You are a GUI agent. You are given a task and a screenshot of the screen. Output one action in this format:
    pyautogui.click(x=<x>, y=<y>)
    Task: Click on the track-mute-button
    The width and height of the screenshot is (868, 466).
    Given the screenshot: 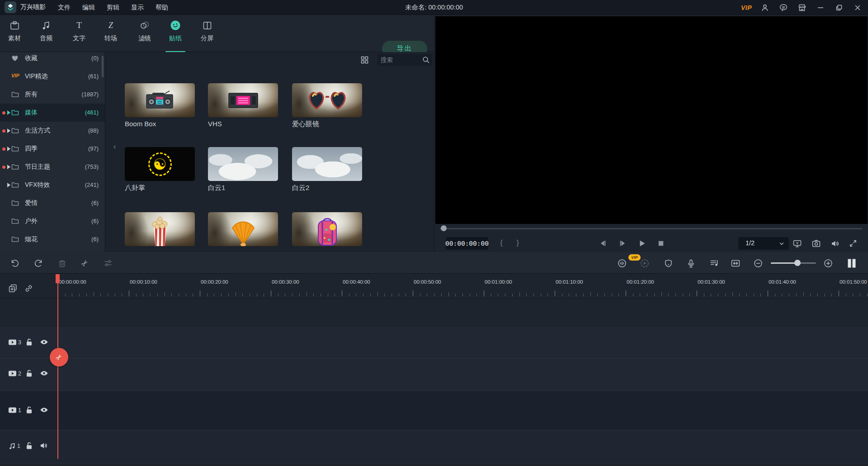 What is the action you would take?
    pyautogui.click(x=44, y=446)
    